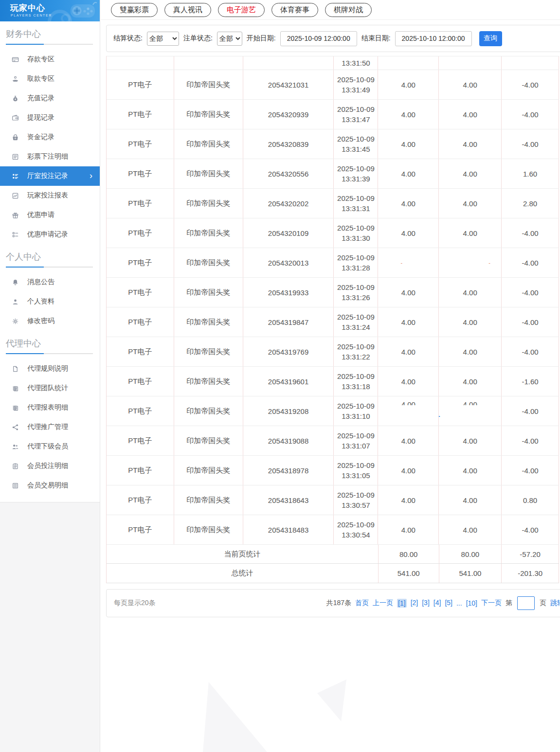 The image size is (560, 752). What do you see at coordinates (333, 603) in the screenshot?
I see `pagination-bar: 每页显示20条 共187条 首页 上一页 [1][2][3][4][5] ...…` at bounding box center [333, 603].